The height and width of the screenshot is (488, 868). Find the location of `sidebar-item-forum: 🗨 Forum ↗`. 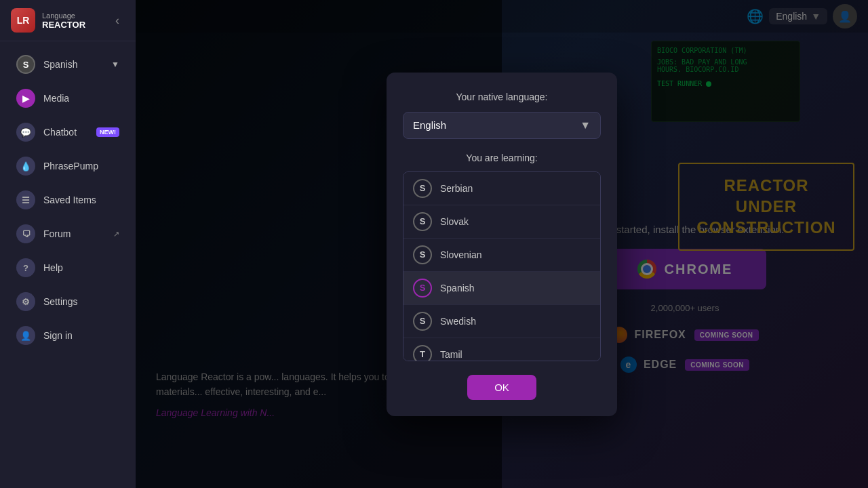

sidebar-item-forum: 🗨 Forum ↗ is located at coordinates (68, 234).